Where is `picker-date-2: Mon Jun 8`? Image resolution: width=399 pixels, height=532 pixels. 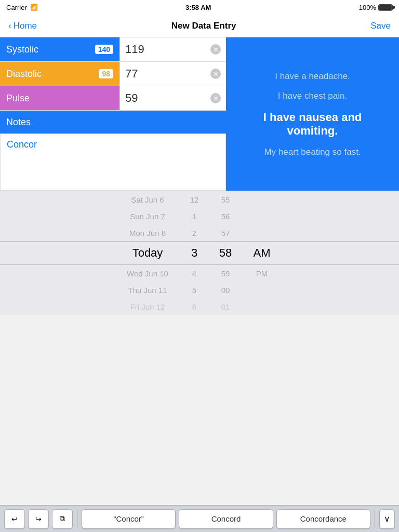 picker-date-2: Mon Jun 8 is located at coordinates (148, 233).